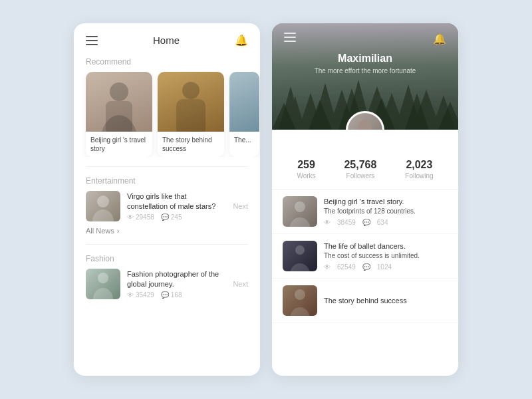 This screenshot has height=399, width=532. I want to click on profile-bell-icon: 🔔, so click(440, 39).